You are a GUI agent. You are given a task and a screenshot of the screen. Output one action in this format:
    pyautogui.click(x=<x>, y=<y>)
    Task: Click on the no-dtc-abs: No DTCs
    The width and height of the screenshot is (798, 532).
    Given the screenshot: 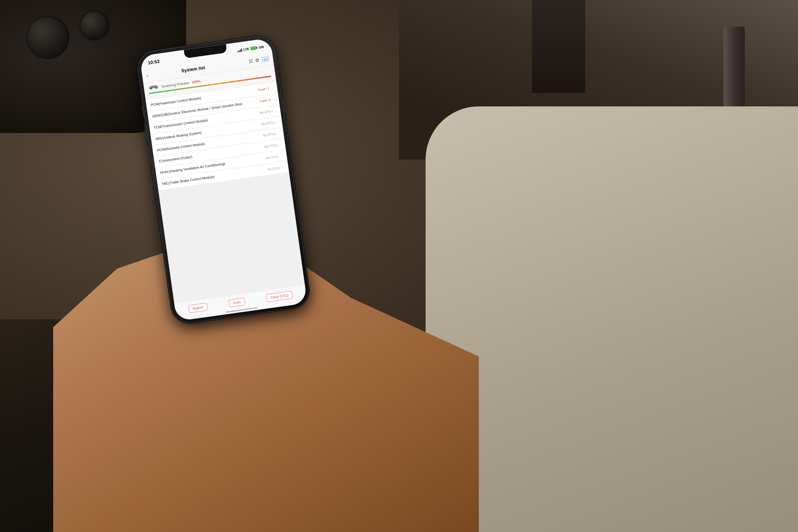 What is the action you would take?
    pyautogui.click(x=268, y=124)
    